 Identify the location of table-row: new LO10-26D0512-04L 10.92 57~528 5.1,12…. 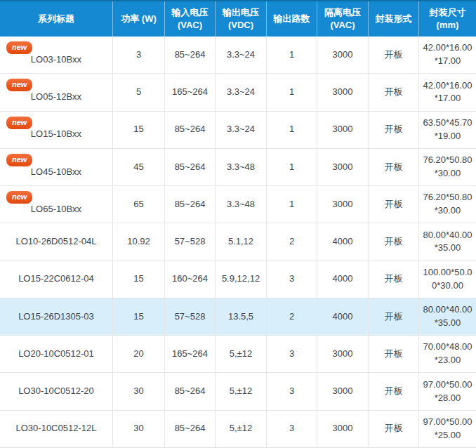
(238, 242).